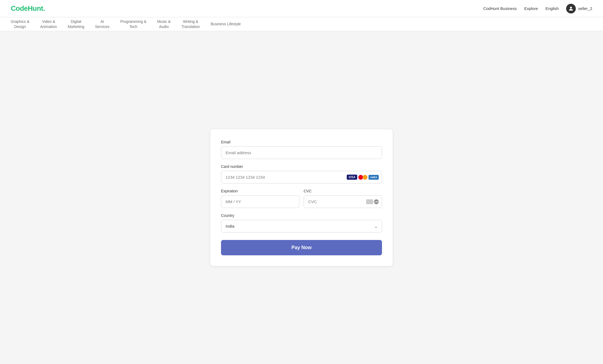 The image size is (603, 364). Describe the element at coordinates (343, 199) in the screenshot. I see `cvc-group: CVC 135` at that location.